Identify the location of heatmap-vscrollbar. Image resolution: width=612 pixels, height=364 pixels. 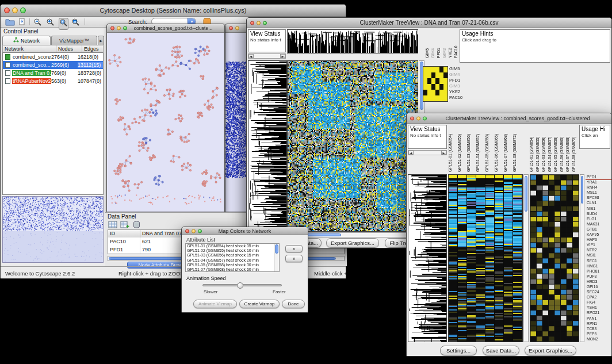
(526, 258).